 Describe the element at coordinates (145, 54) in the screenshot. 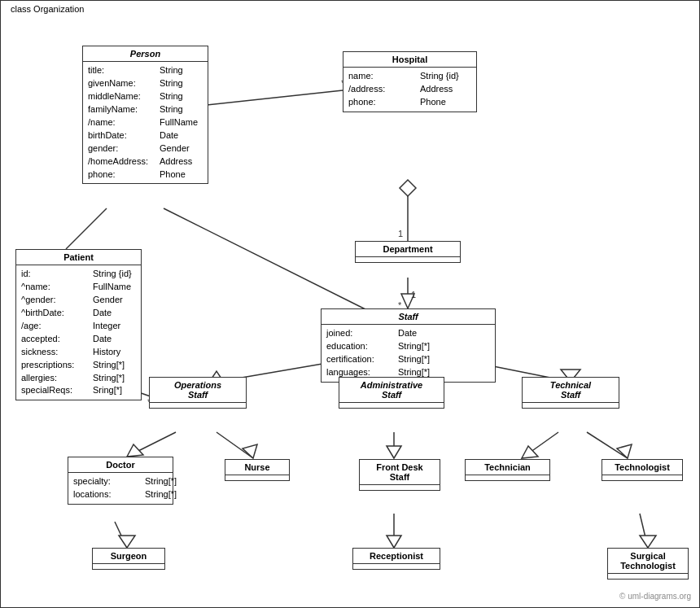

I see `person-header: Person` at that location.